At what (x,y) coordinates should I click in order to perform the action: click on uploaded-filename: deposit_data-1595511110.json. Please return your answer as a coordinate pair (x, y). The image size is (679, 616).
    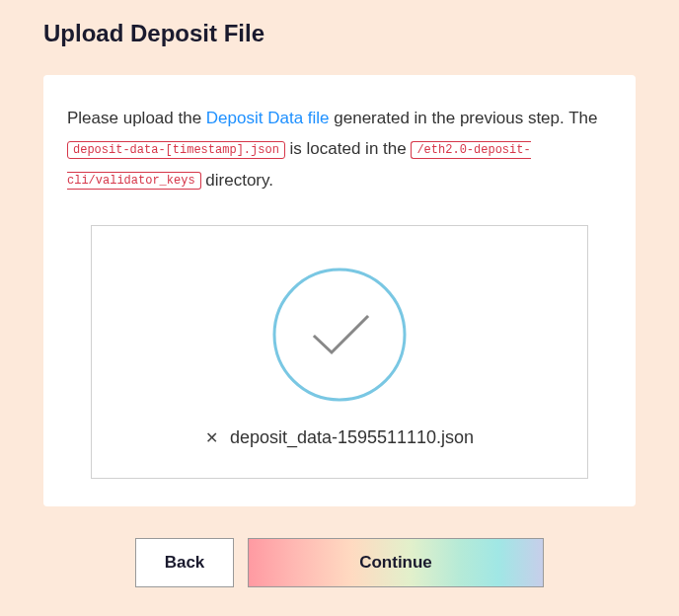
    Looking at the image, I should click on (351, 438).